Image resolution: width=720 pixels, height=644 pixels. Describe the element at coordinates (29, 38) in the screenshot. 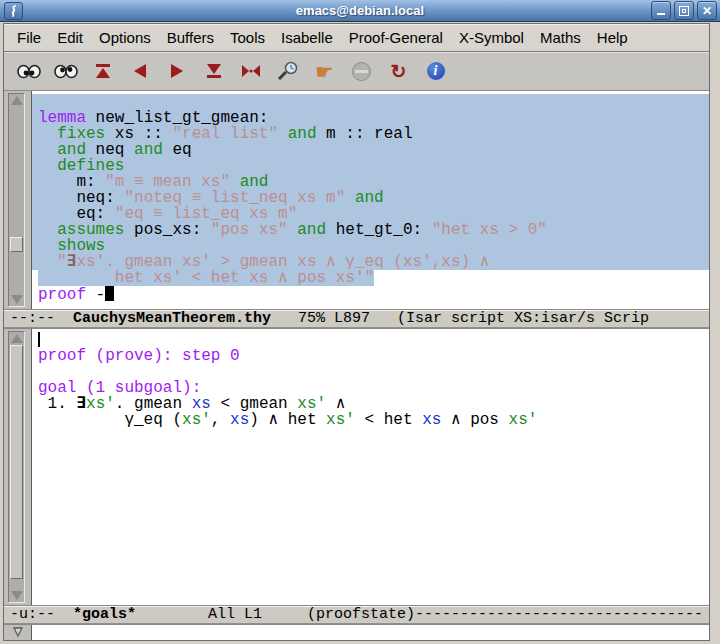

I see `menu-item-file: File` at that location.